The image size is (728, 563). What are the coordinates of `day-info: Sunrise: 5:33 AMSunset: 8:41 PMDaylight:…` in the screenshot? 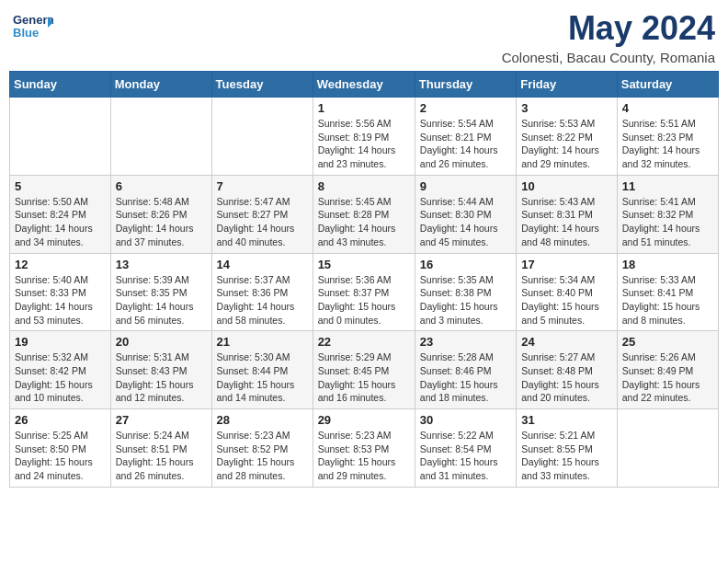 It's located at (667, 300).